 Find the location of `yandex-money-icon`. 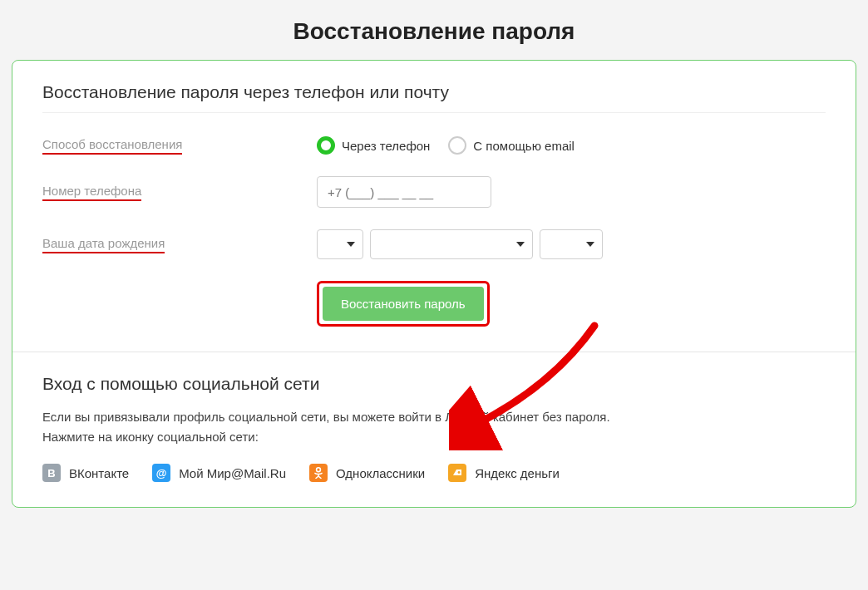

yandex-money-icon is located at coordinates (457, 473).